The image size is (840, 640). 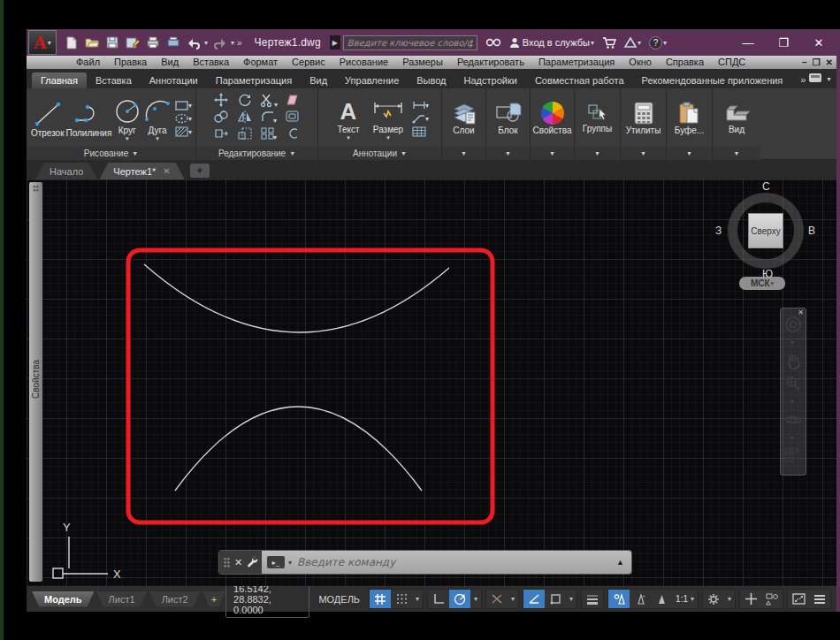 I want to click on ribbon-tab-collaborate: Совместная работа, so click(x=580, y=80).